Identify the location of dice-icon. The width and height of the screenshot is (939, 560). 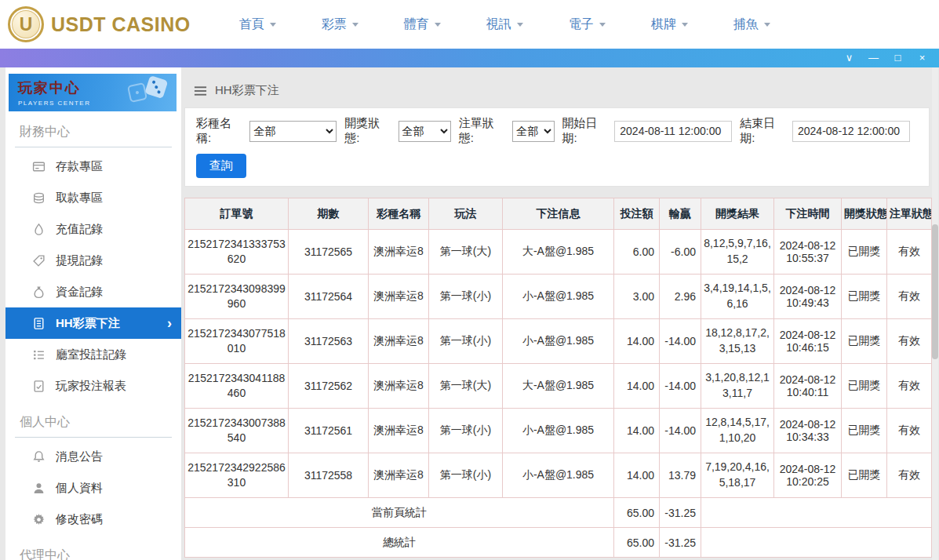
(150, 93).